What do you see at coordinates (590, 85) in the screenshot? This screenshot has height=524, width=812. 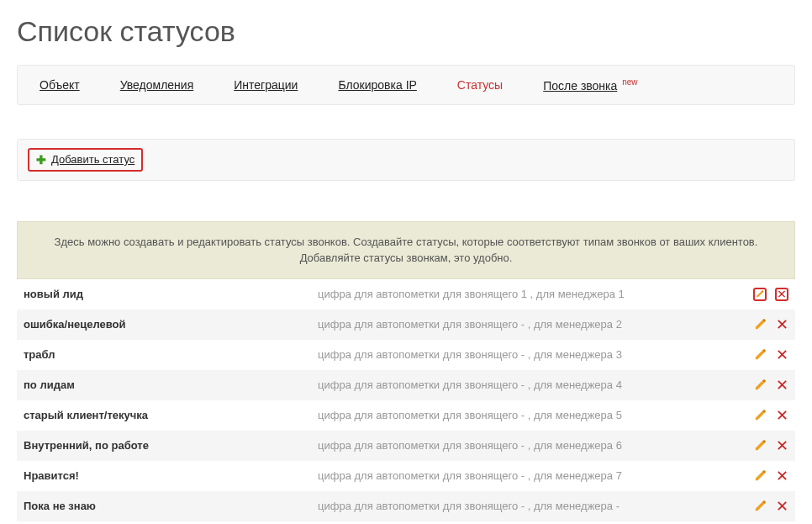 I see `tab-after-call-wrap: После звонка new` at bounding box center [590, 85].